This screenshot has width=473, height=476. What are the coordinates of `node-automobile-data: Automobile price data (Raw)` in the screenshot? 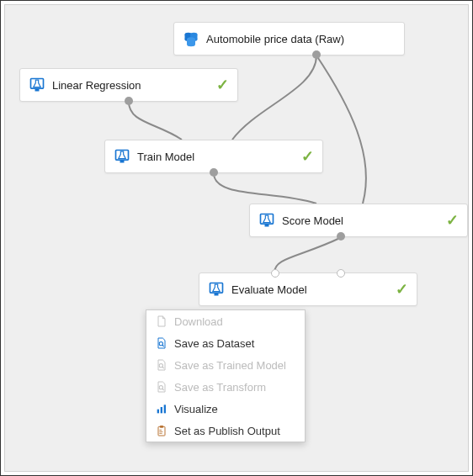 It's located at (290, 39).